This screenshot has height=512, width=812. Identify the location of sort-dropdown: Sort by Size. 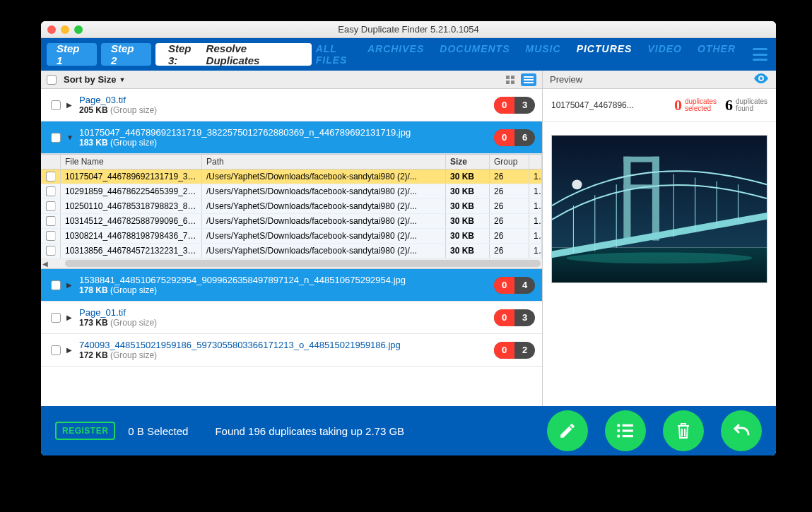
(95, 79).